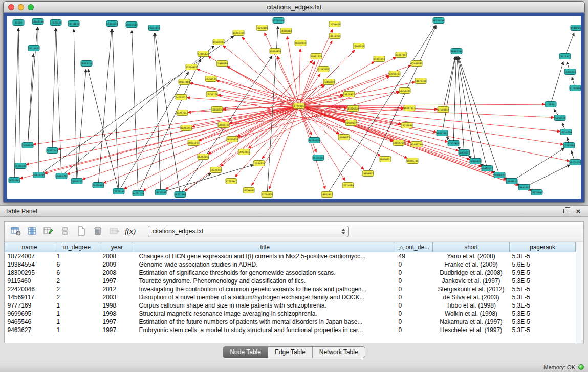 This screenshot has width=588, height=372. Describe the element at coordinates (48, 231) in the screenshot. I see `edit-columns-icon` at that location.